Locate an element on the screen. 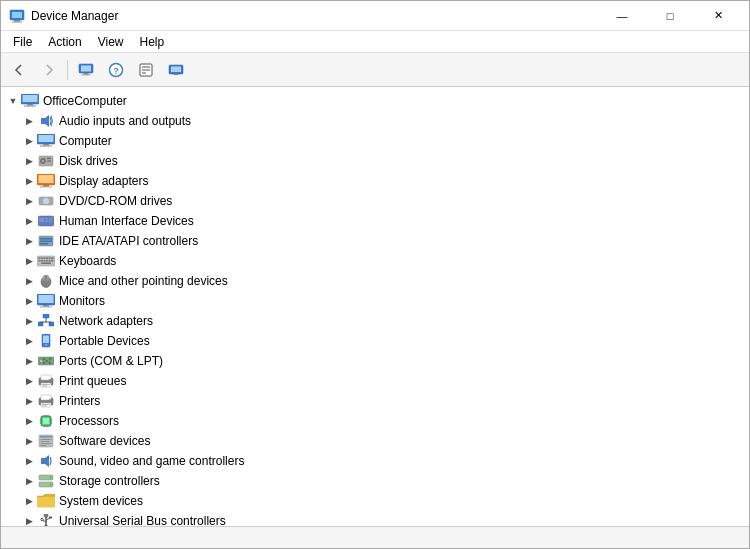  sound-label: Sound, video and game controllers is located at coordinates (152, 461).